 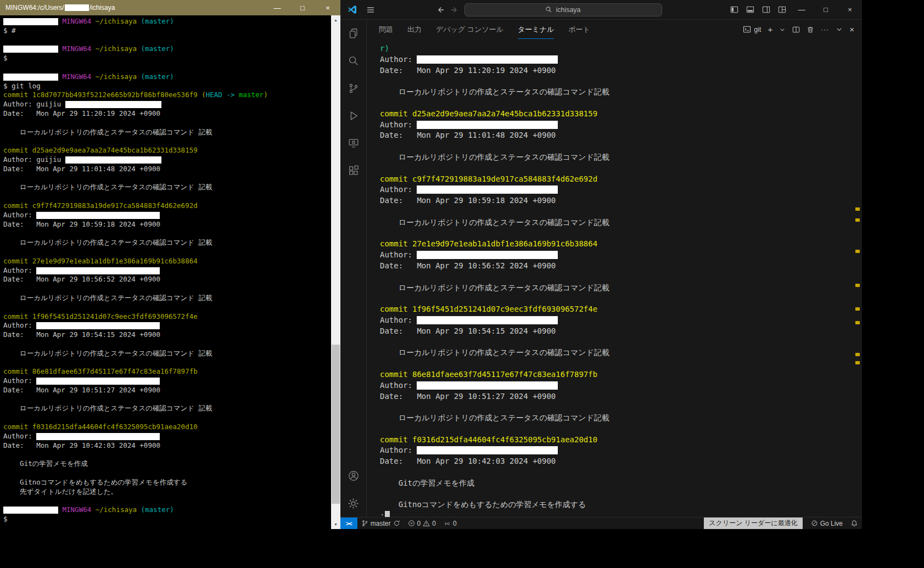 I want to click on ports-status: 0, so click(x=450, y=524).